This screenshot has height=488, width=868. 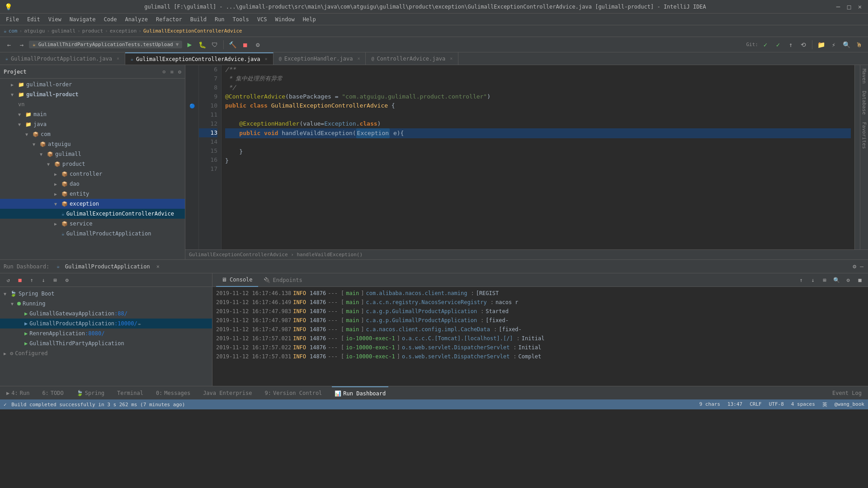 I want to click on right-panel-favorites: Favorites, so click(x=864, y=136).